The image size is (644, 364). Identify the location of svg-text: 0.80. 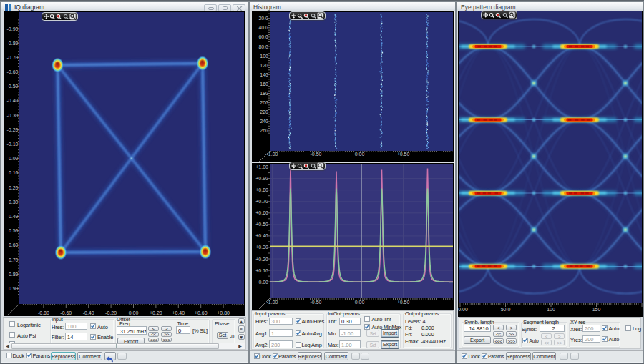
(14, 275).